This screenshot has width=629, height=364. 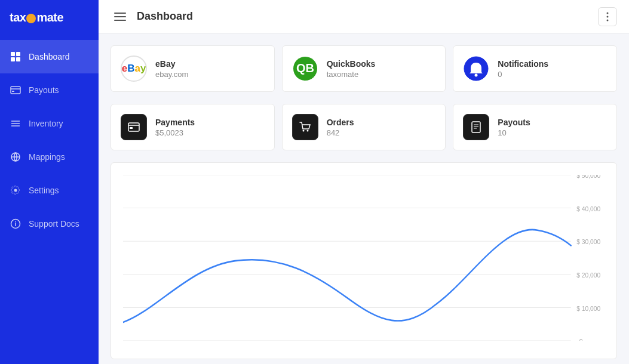 I want to click on quickbooks-card: QB QuickBooks taxomate, so click(x=364, y=69).